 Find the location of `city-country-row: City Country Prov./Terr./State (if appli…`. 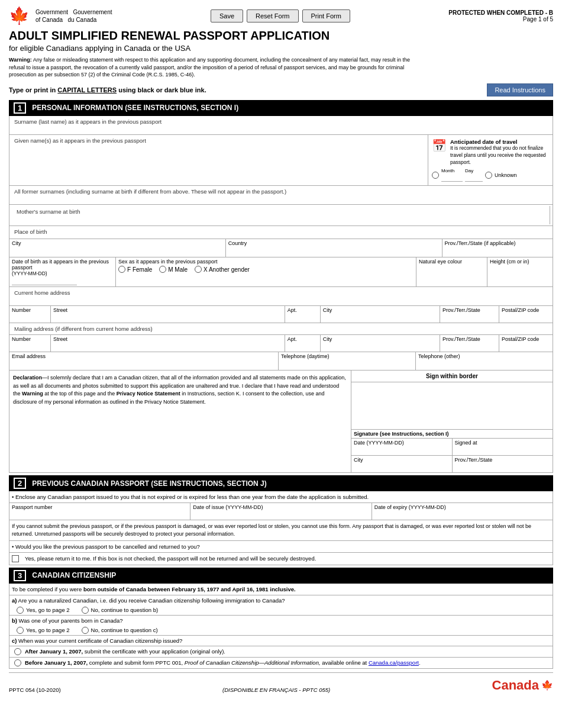

city-country-row: City Country Prov./Terr./State (if appli… is located at coordinates (281, 249).